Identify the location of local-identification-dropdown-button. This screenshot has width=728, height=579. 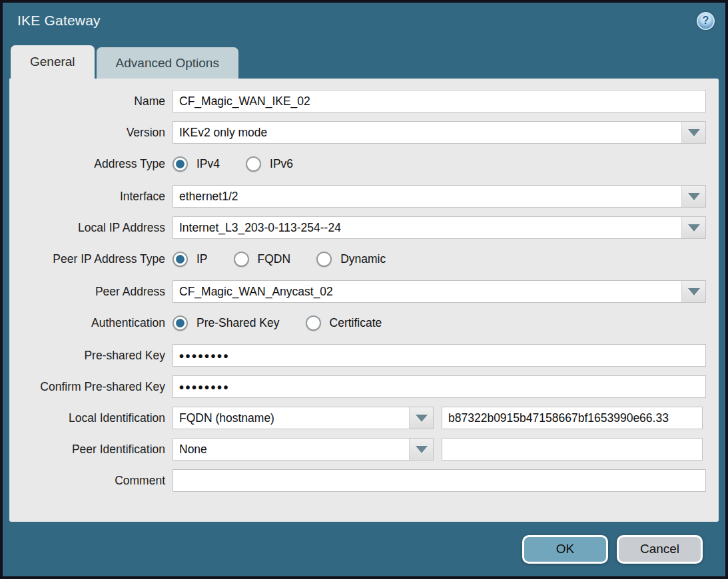
(422, 418).